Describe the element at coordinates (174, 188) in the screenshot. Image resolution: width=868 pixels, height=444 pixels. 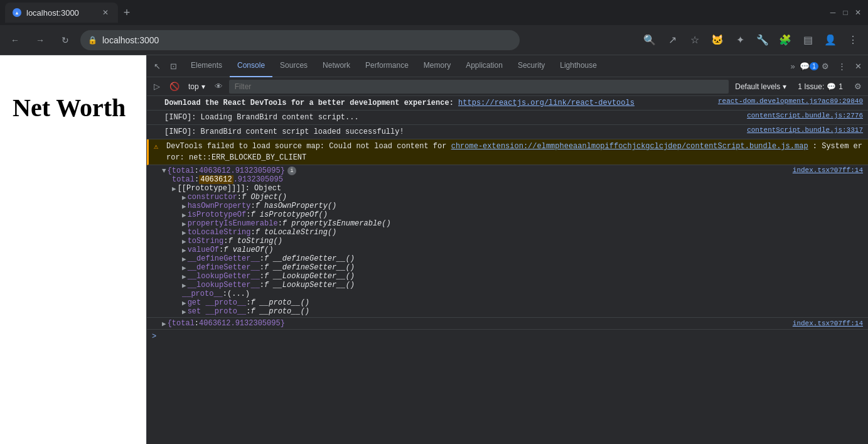
I see `proto-arrow: ▶` at that location.